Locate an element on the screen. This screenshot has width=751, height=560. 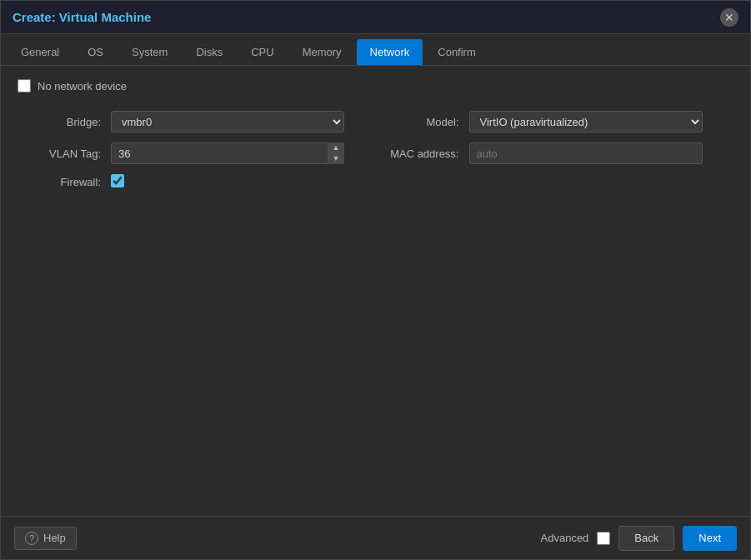
vlan-increment-button: ▲ is located at coordinates (336, 148).